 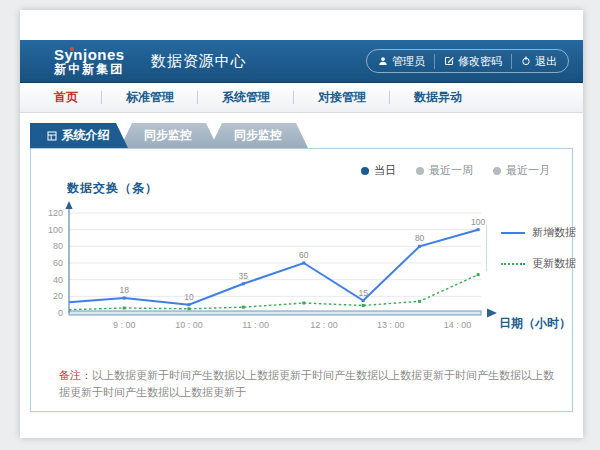 What do you see at coordinates (438, 98) in the screenshot?
I see `nav-item-4: 数据异动` at bounding box center [438, 98].